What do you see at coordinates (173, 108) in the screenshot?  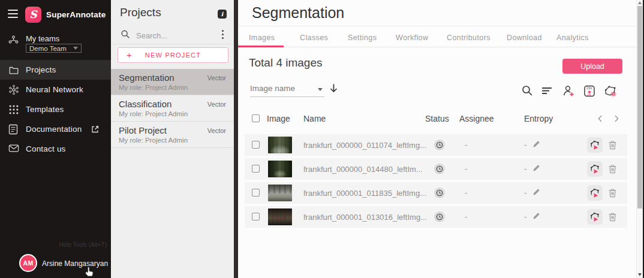 I see `project-list: Segmentation Vector My role: Project Adm…` at bounding box center [173, 108].